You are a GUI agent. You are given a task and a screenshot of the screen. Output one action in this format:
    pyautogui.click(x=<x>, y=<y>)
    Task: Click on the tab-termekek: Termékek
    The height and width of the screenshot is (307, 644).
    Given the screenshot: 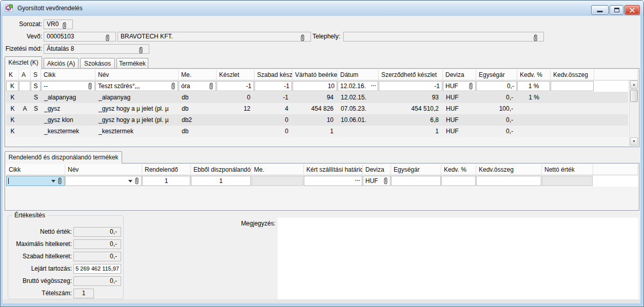 What is the action you would take?
    pyautogui.click(x=132, y=64)
    